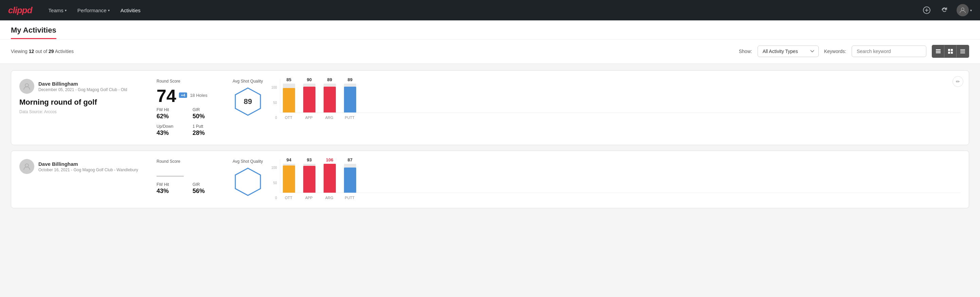  Describe the element at coordinates (964, 10) in the screenshot. I see `user-avatar-wrapper: ▾` at that location.